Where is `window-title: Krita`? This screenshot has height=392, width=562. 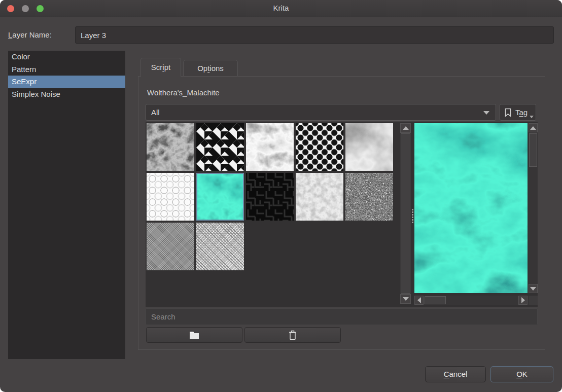
window-title: Krita is located at coordinates (281, 8).